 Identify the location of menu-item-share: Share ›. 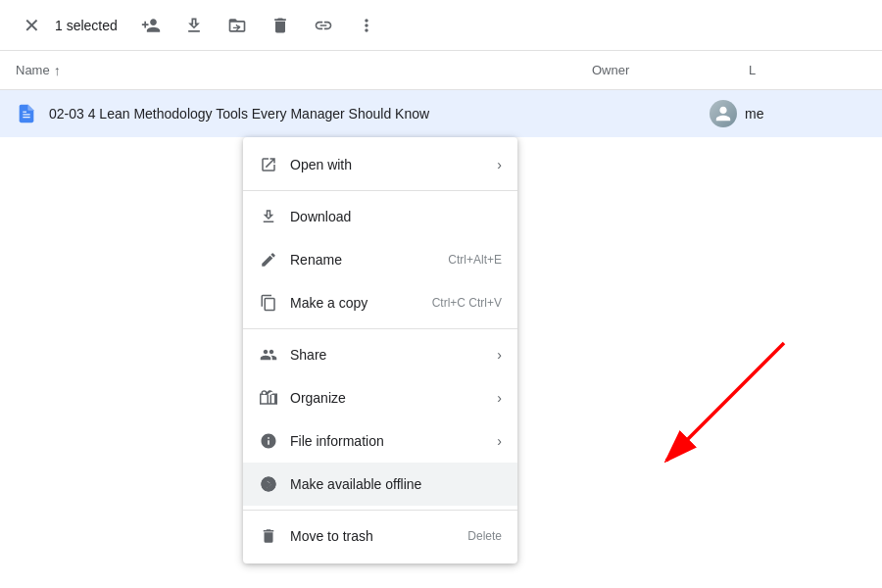
(380, 355).